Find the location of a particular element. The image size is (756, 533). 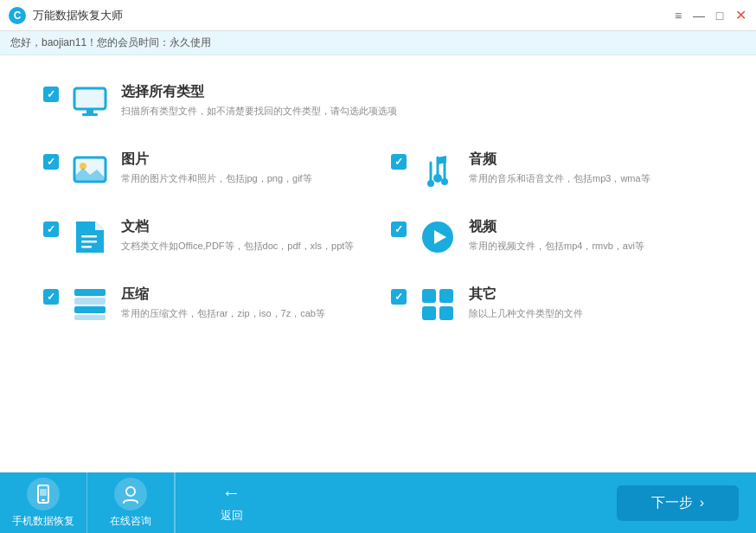

filetype-other-desc: 除以上几种文件类型的文件 is located at coordinates (526, 313).